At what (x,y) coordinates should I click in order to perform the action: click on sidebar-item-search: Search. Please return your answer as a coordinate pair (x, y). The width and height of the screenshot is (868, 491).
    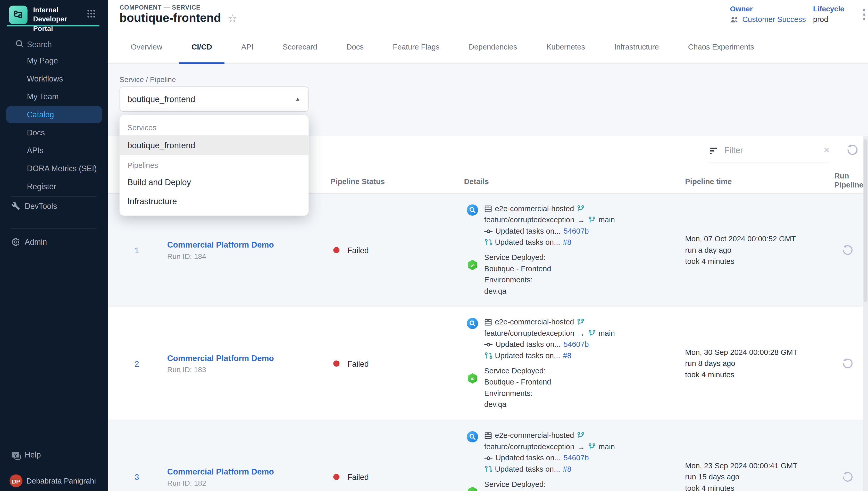
    Looking at the image, I should click on (54, 45).